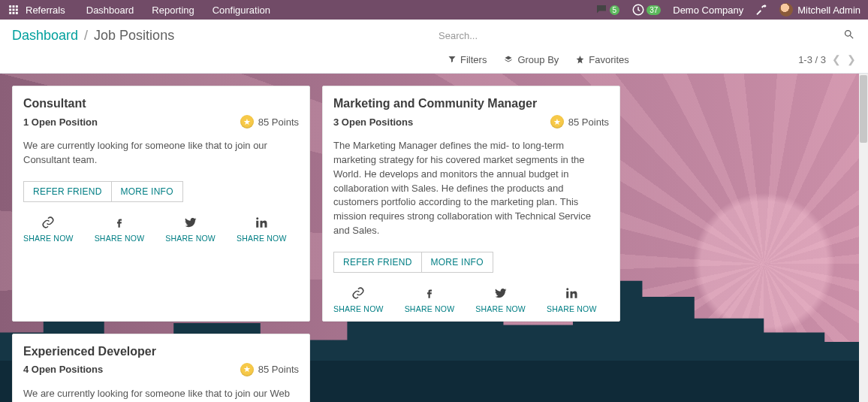  Describe the element at coordinates (179, 11) in the screenshot. I see `main-menu: Dashboard Reporting Configuration` at that location.